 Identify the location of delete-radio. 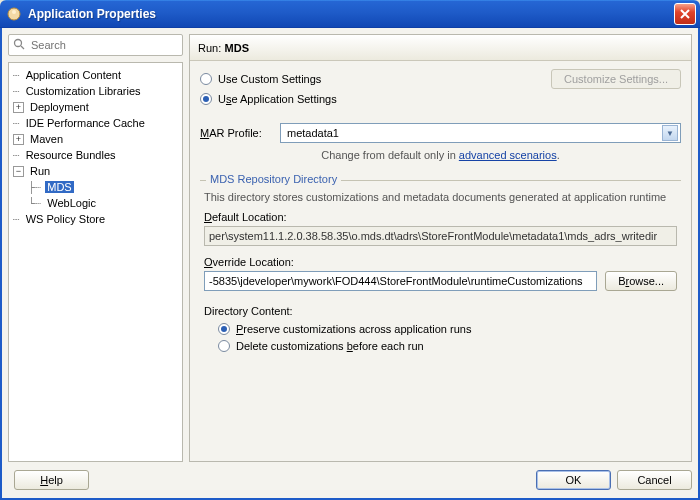
(224, 346).